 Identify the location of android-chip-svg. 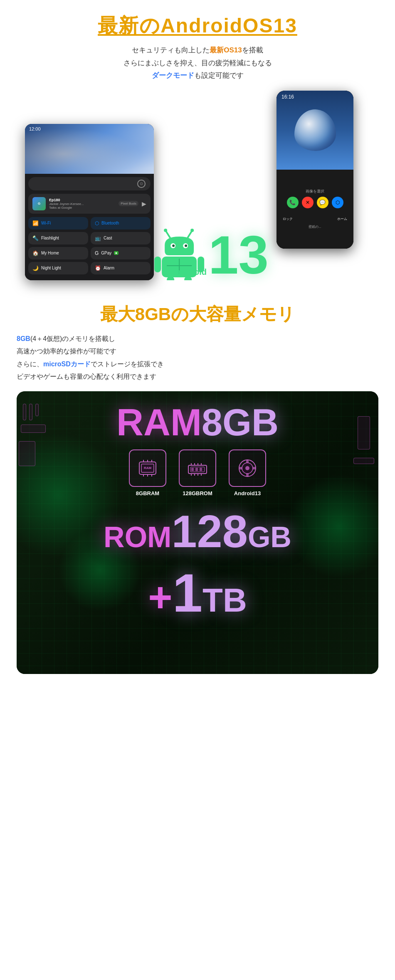
(247, 468).